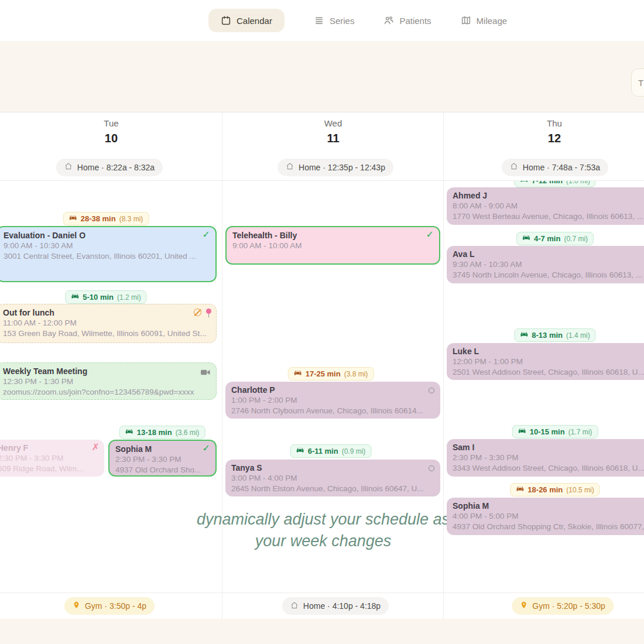 The image size is (644, 644). I want to click on travel-distance: (1.2 mi), so click(129, 297).